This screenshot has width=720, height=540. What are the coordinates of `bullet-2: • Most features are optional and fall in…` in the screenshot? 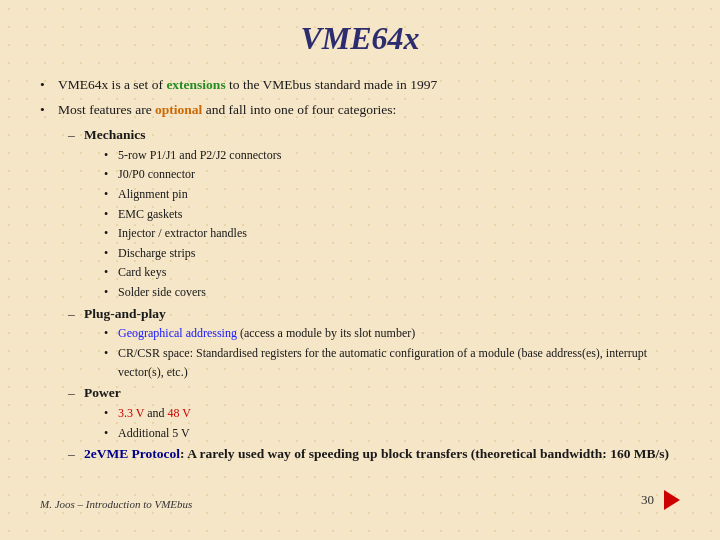 It's located at (360, 110).